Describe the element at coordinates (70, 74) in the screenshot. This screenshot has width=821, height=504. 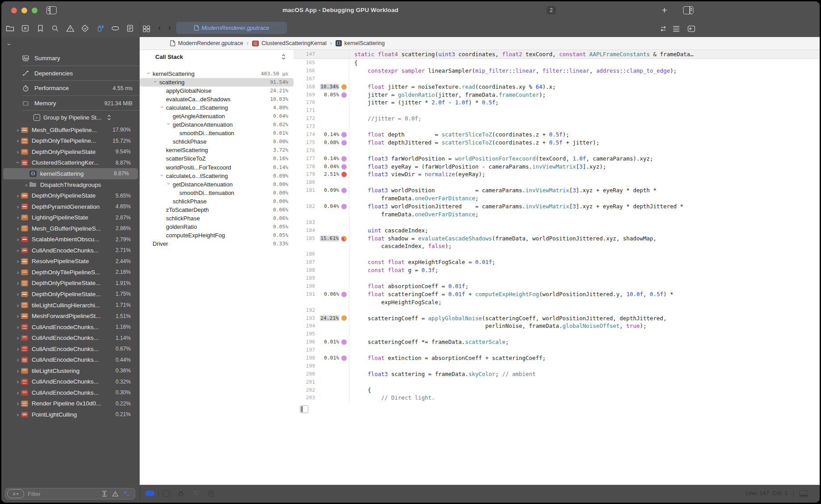
I see `sidebar-item-dependencies: Dependencies` at that location.